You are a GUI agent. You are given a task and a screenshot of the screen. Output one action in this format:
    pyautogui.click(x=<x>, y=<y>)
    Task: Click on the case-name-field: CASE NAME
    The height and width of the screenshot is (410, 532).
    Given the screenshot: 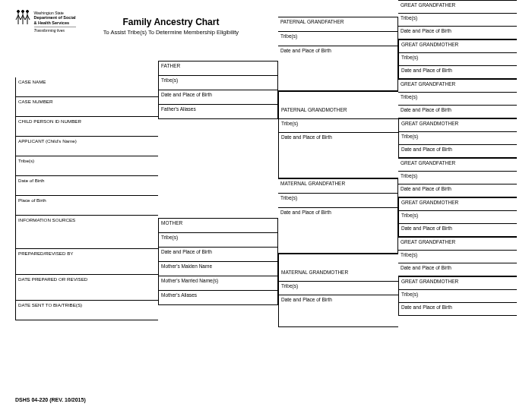 What is the action you would take?
    pyautogui.click(x=87, y=87)
    